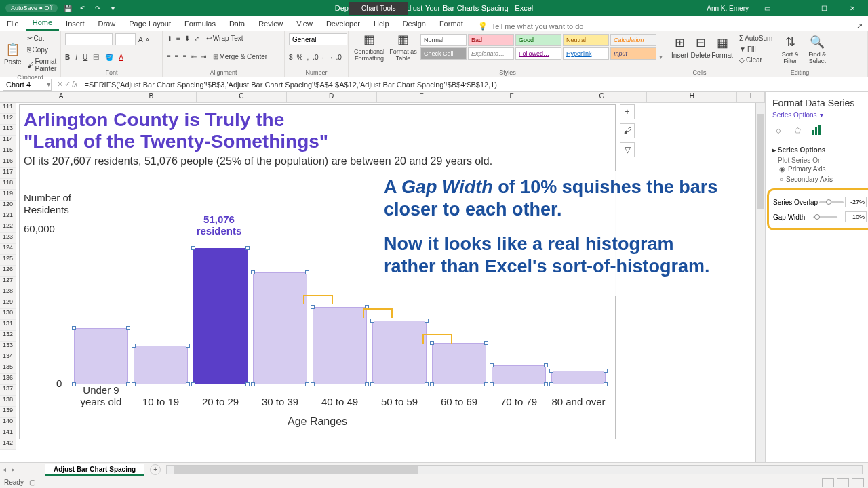 This screenshot has height=488, width=868. What do you see at coordinates (860, 26) in the screenshot?
I see `share-button: ↗` at bounding box center [860, 26].